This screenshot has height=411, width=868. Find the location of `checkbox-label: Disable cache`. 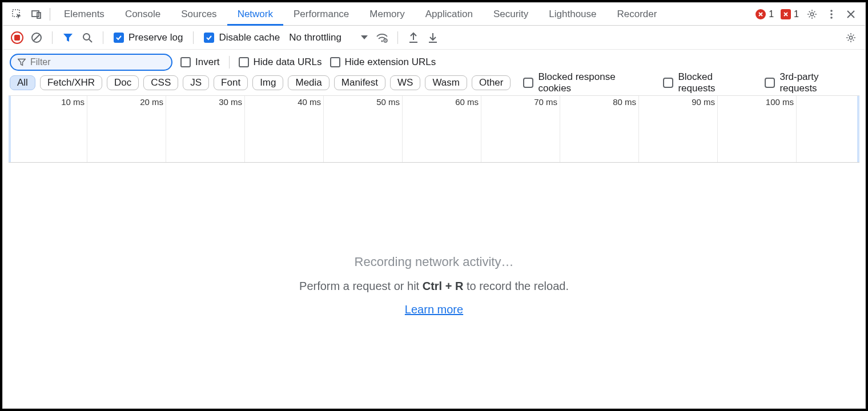

checkbox-label: Disable cache is located at coordinates (249, 38).